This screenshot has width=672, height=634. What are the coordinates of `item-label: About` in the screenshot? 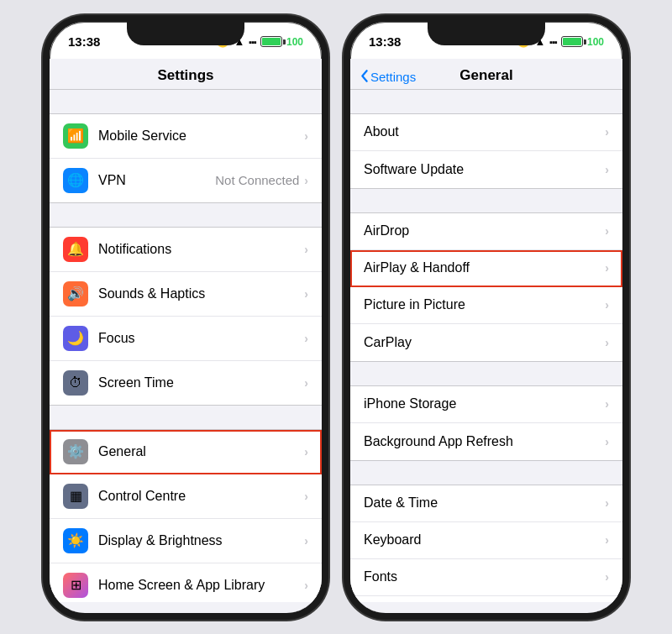 It's located at (484, 132).